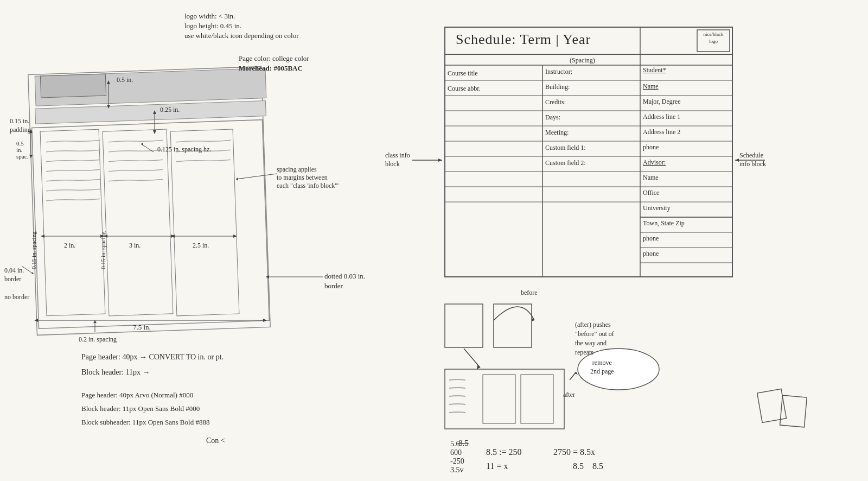  What do you see at coordinates (464, 89) in the screenshot?
I see `course-abbr-label: Course abbr.` at bounding box center [464, 89].